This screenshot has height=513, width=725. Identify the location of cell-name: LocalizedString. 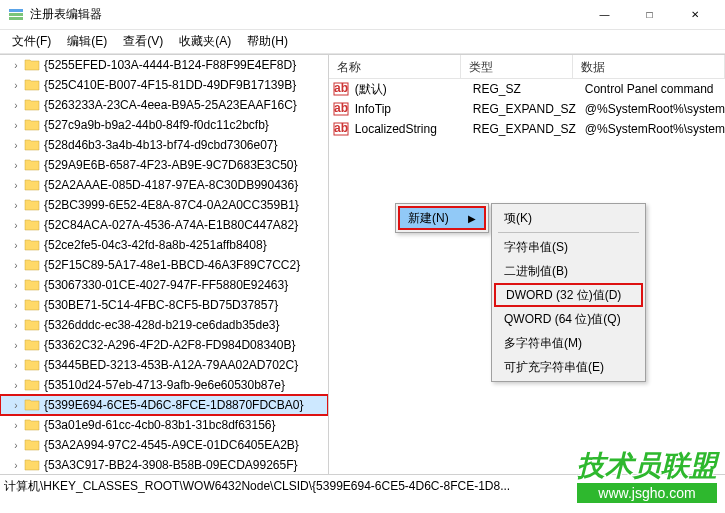
(413, 129).